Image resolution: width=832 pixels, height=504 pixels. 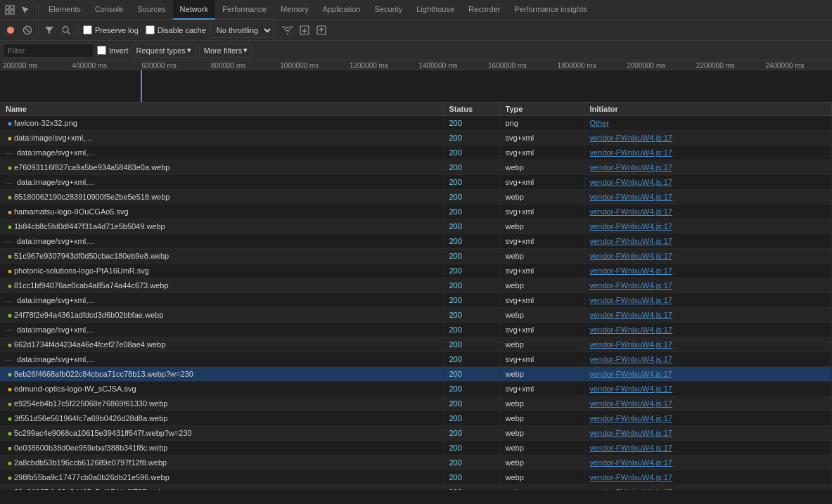 I want to click on clear-button, so click(x=27, y=30).